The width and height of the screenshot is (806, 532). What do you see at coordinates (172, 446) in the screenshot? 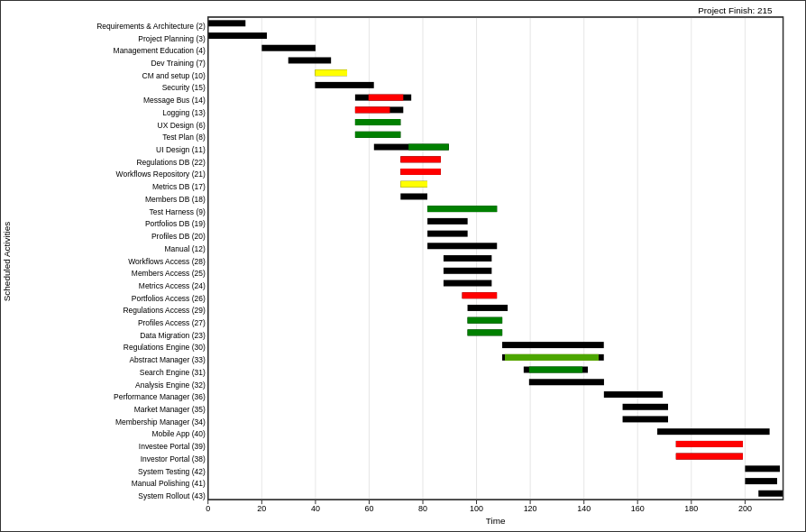
I see `label-row-34: Investee Portal (39)` at bounding box center [172, 446].